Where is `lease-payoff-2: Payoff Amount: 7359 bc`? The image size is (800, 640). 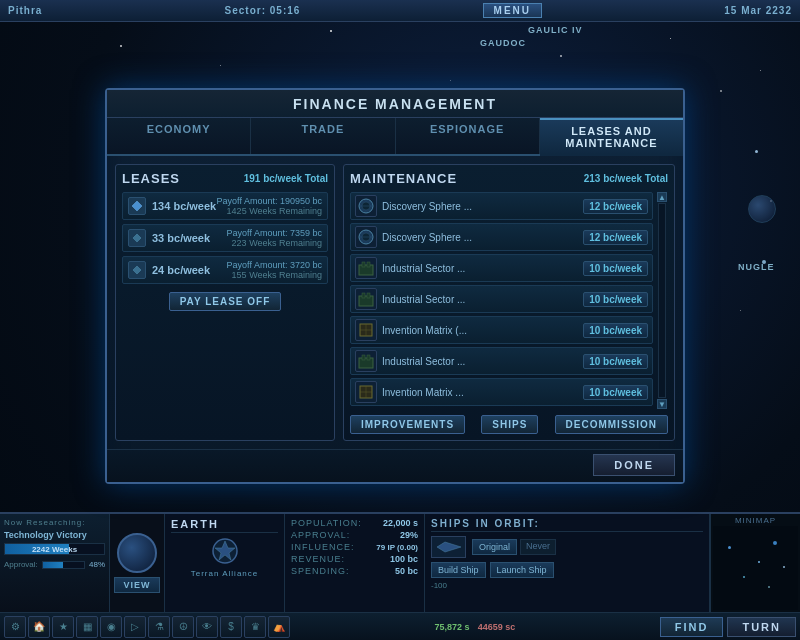
lease-payoff-2: Payoff Amount: 7359 bc is located at coordinates (274, 233).